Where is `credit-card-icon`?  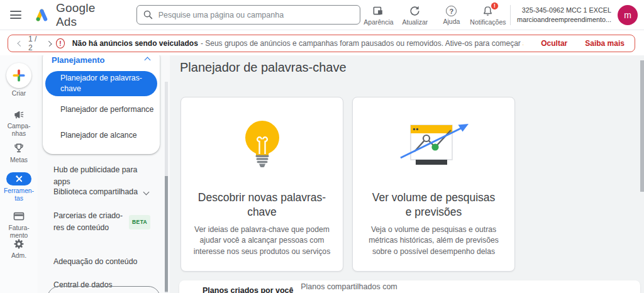 credit-card-icon is located at coordinates (19, 216).